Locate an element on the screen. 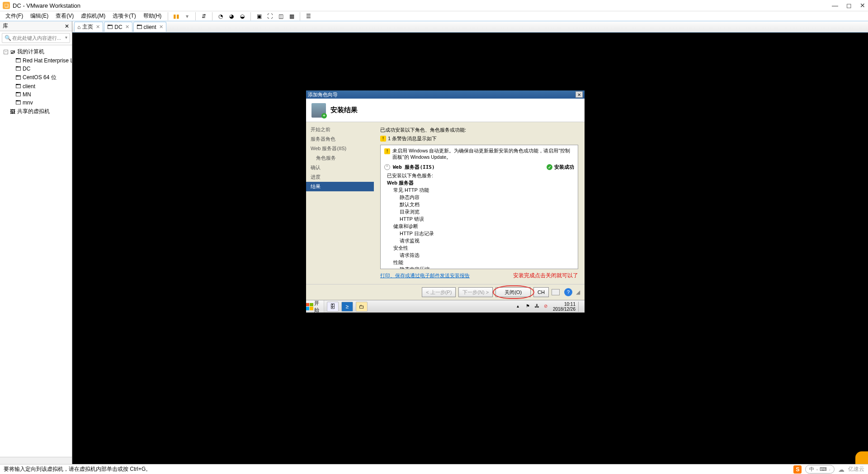 Image resolution: width=868 pixels, height=474 pixels. prev-button: < 上一步(P) is located at coordinates (439, 292).